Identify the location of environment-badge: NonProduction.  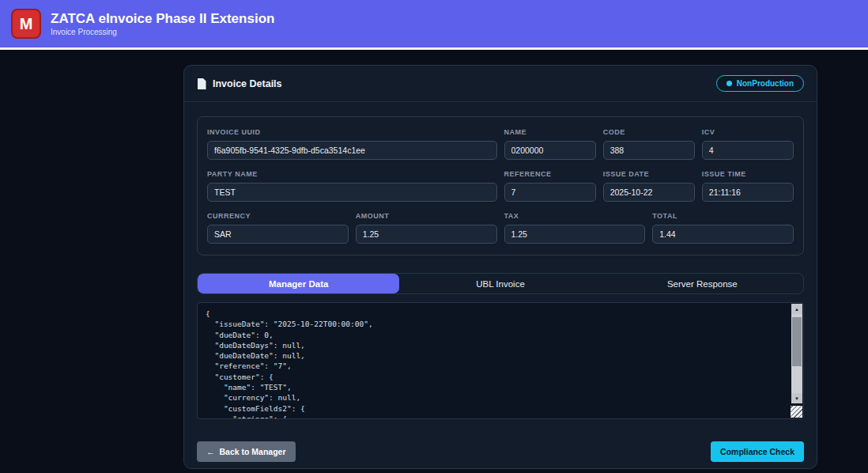
(760, 84).